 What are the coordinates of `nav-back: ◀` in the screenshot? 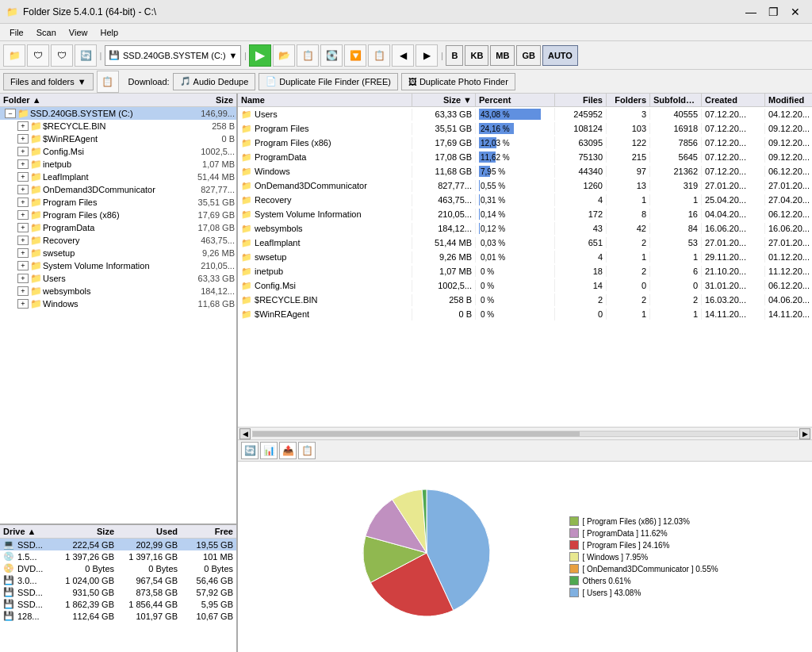 It's located at (403, 56).